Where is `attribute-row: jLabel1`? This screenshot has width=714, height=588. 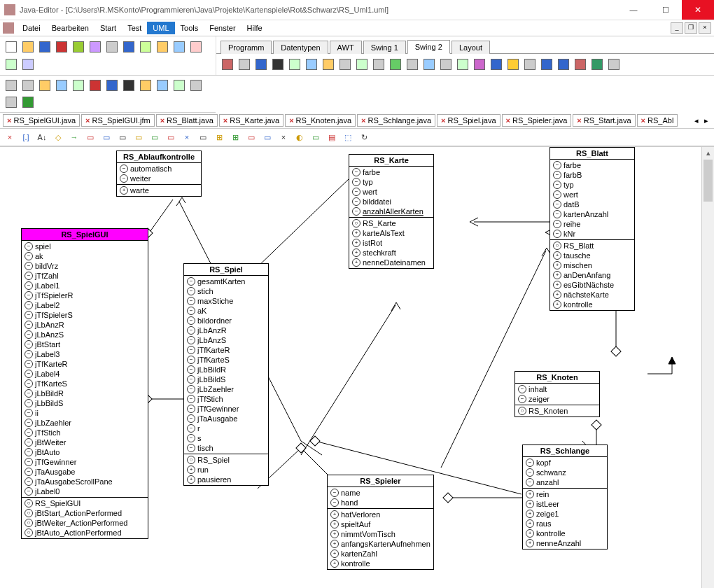
attribute-row: jLabel1 is located at coordinates (85, 286).